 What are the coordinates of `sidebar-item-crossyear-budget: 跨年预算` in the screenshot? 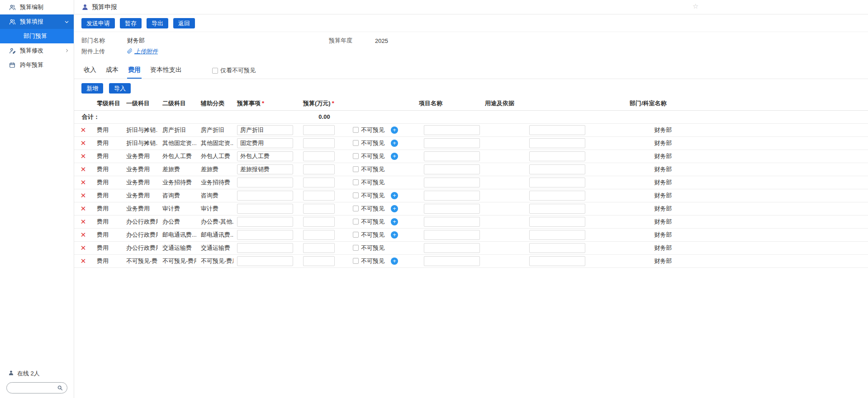 It's located at (37, 65).